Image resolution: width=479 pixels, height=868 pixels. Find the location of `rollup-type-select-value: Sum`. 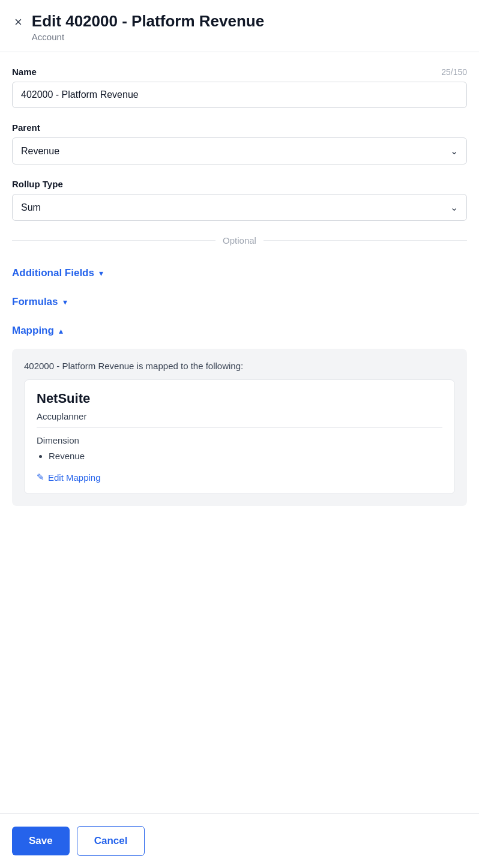

rollup-type-select-value: Sum is located at coordinates (31, 208).